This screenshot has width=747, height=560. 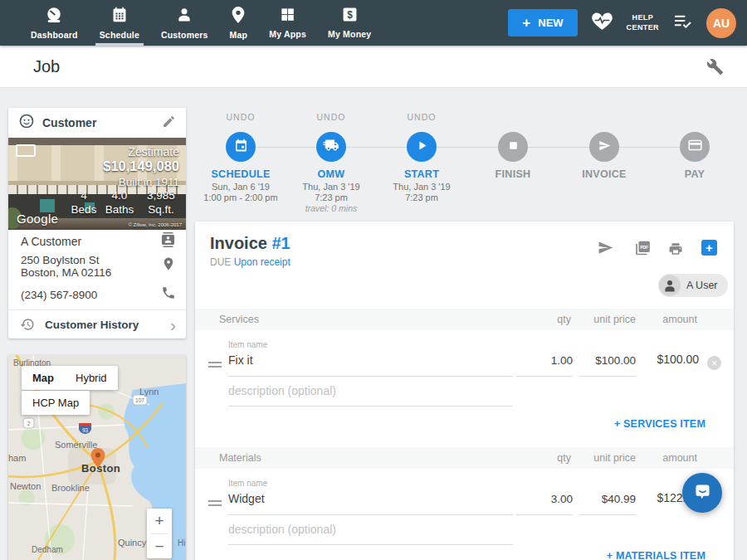 What do you see at coordinates (331, 147) in the screenshot?
I see `omw-step-button` at bounding box center [331, 147].